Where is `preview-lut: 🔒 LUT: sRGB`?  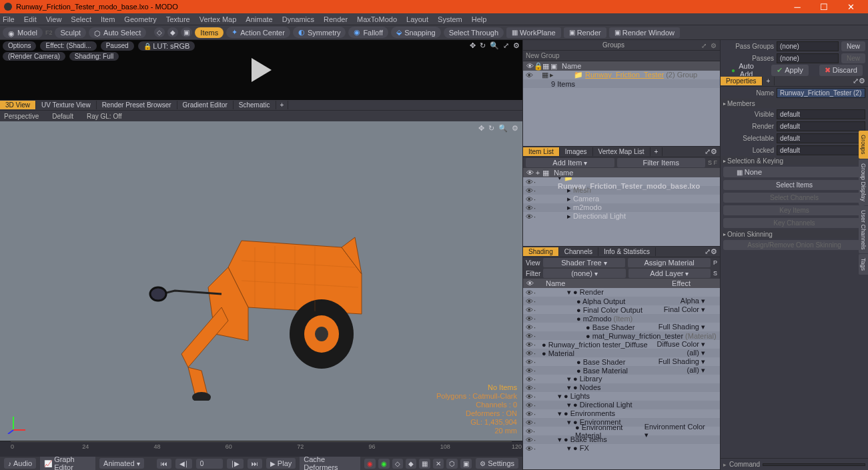 preview-lut: 🔒 LUT: sRGB is located at coordinates (167, 46).